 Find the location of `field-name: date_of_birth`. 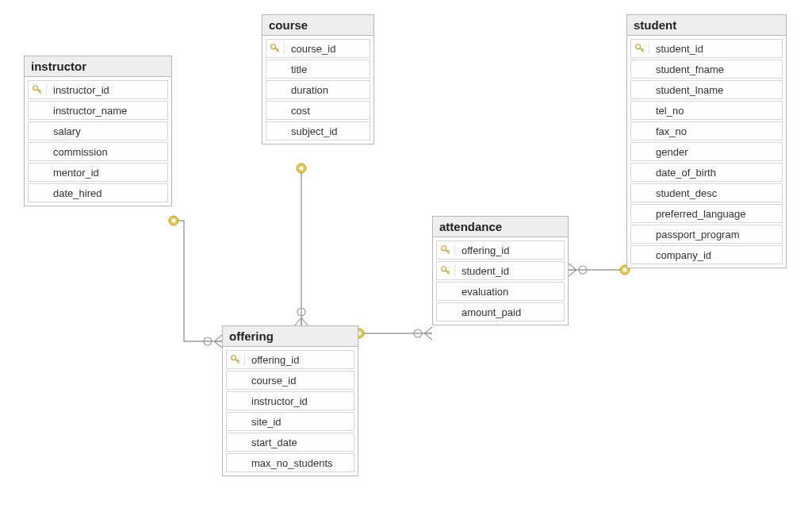

field-name: date_of_birth is located at coordinates (715, 173).